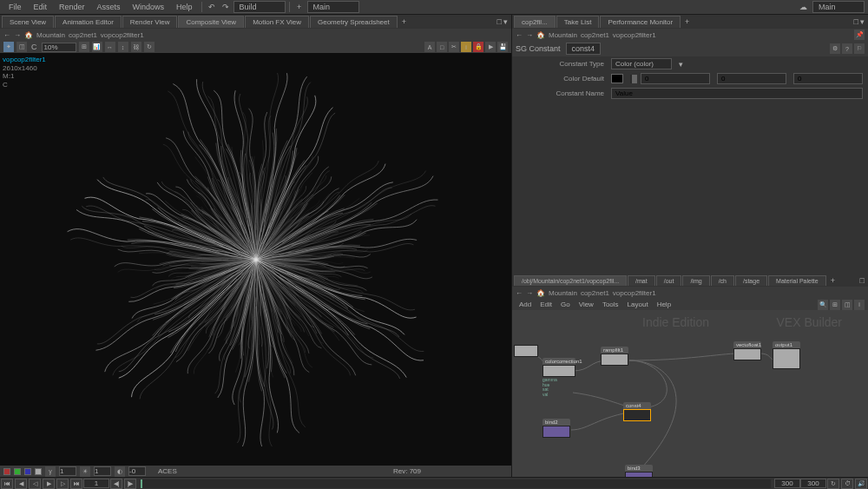 The height and width of the screenshot is (489, 868). I want to click on colorspace-label: ACES, so click(168, 471).